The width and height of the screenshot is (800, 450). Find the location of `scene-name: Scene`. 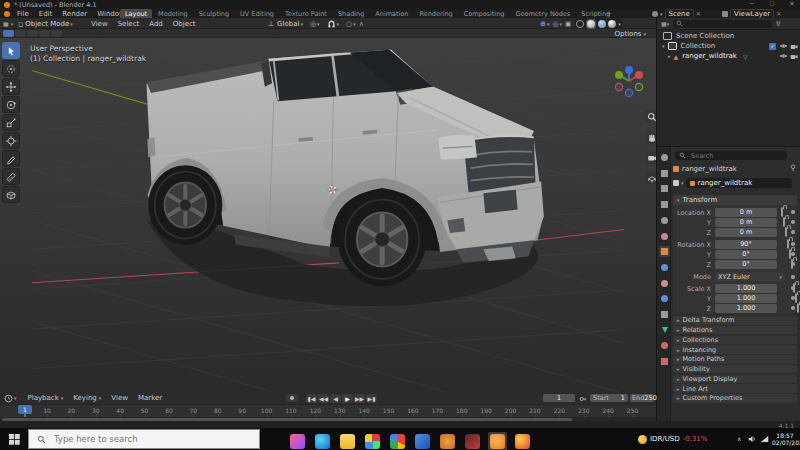

scene-name: Scene is located at coordinates (680, 14).